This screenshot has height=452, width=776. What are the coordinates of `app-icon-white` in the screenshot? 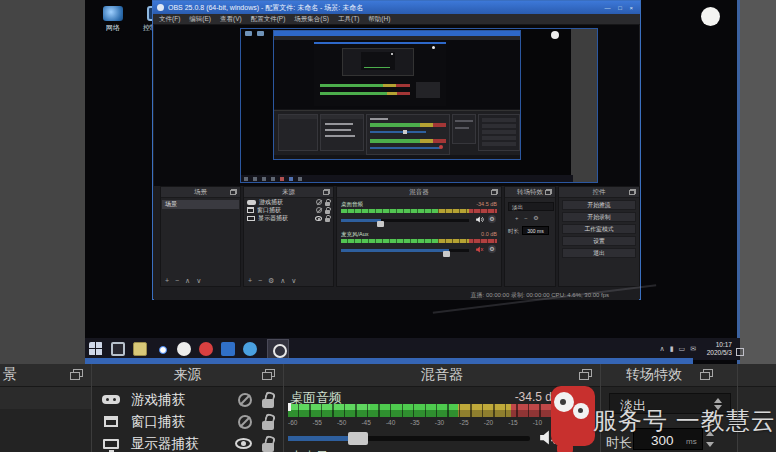 It's located at (184, 349).